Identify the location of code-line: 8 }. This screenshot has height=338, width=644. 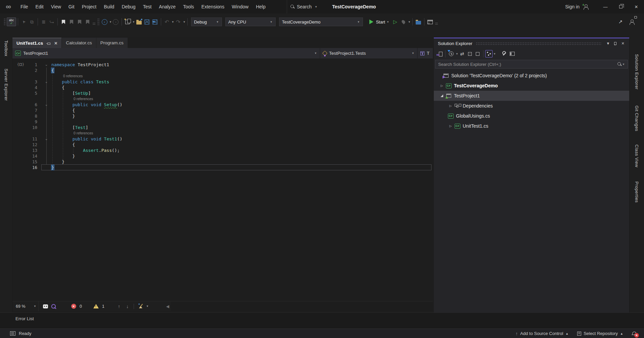
(223, 116).